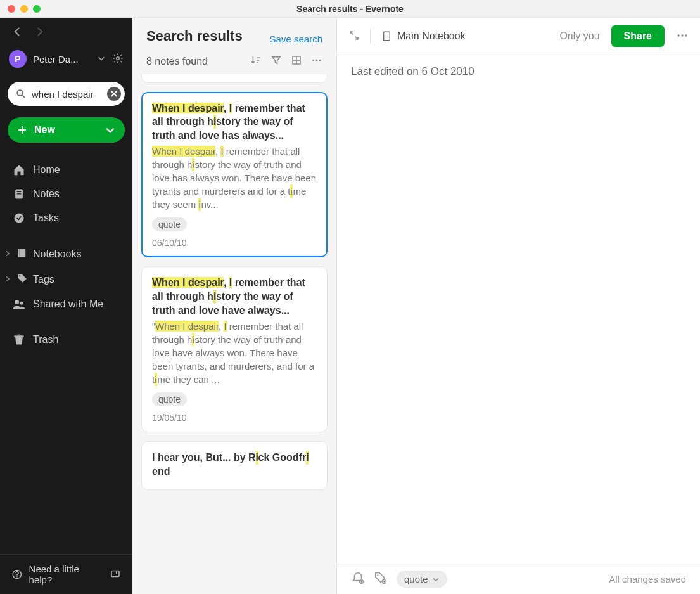 Image resolution: width=700 pixels, height=594 pixels. I want to click on window-title: Search results - Evernote, so click(350, 9).